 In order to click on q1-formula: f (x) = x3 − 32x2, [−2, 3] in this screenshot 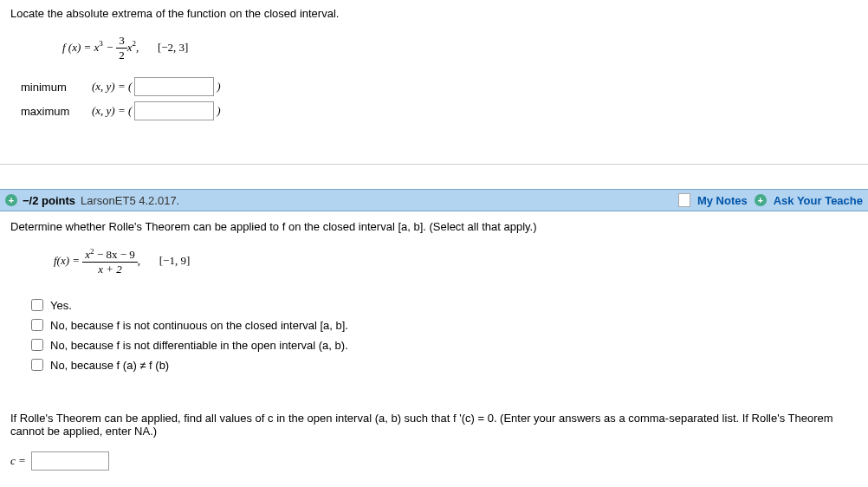, I will do `click(434, 49)`.